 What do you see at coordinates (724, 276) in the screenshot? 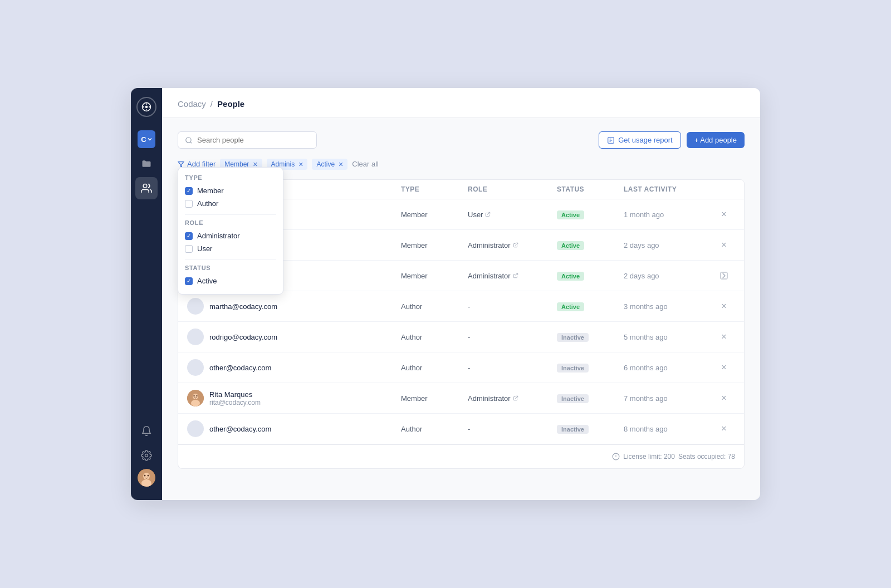
I see `row-transfer-button` at bounding box center [724, 276].